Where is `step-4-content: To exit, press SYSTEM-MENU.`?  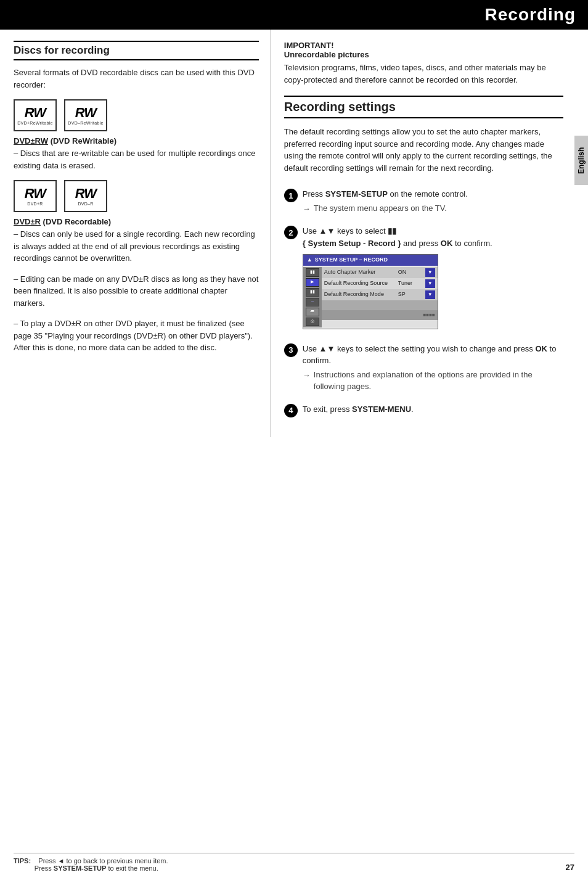
step-4-content: To exit, press SYSTEM-MENU. is located at coordinates (433, 409).